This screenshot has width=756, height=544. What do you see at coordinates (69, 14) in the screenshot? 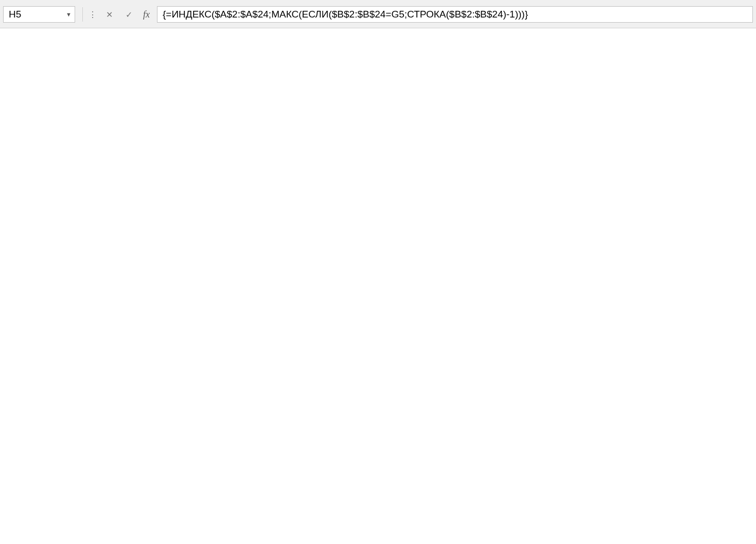
I see `chevron-down-icon: ▼` at bounding box center [69, 14].